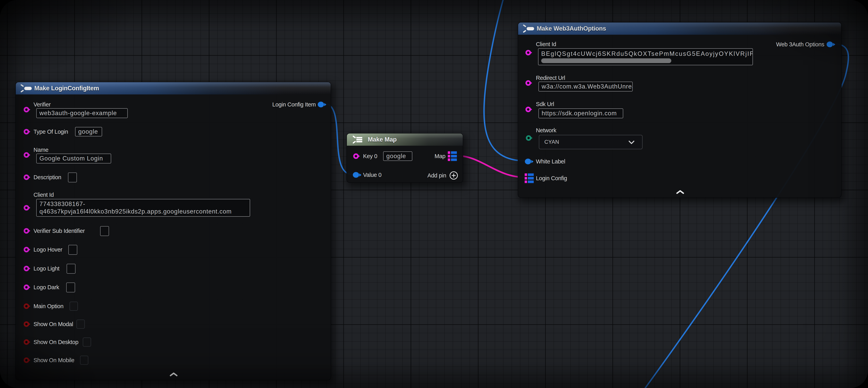 Image resolution: width=868 pixels, height=388 pixels. I want to click on node-header: Make LoginConfigItem, so click(173, 88).